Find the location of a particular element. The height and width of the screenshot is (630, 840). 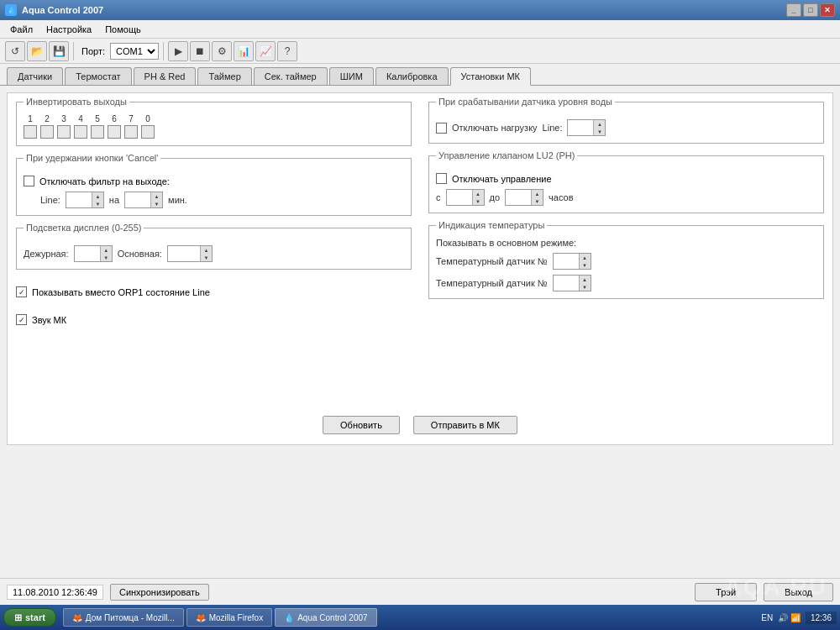

temp-s2-up: ▲ is located at coordinates (585, 279).